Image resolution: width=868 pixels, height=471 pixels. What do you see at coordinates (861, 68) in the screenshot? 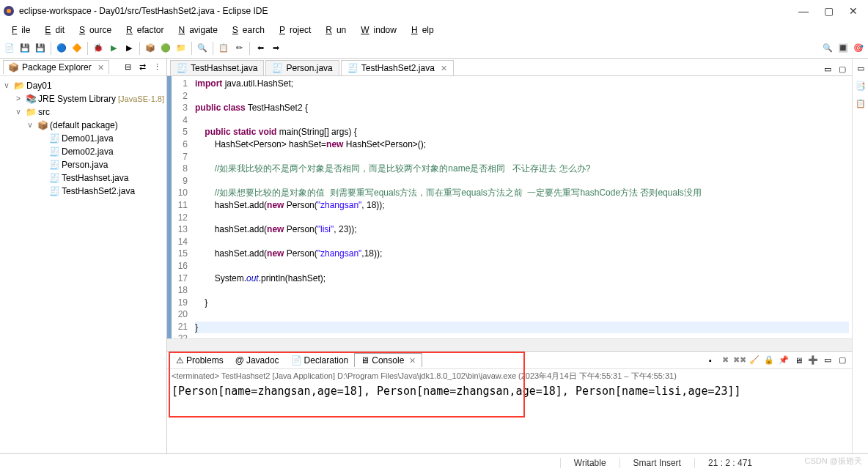
I see `restore-view-icon: ▭` at bounding box center [861, 68].